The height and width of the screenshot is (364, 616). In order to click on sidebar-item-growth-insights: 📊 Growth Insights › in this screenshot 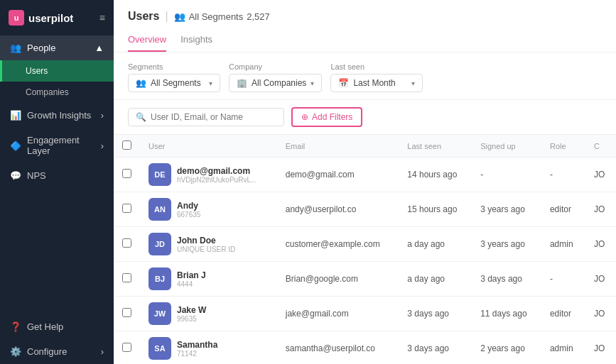, I will do `click(57, 115)`.